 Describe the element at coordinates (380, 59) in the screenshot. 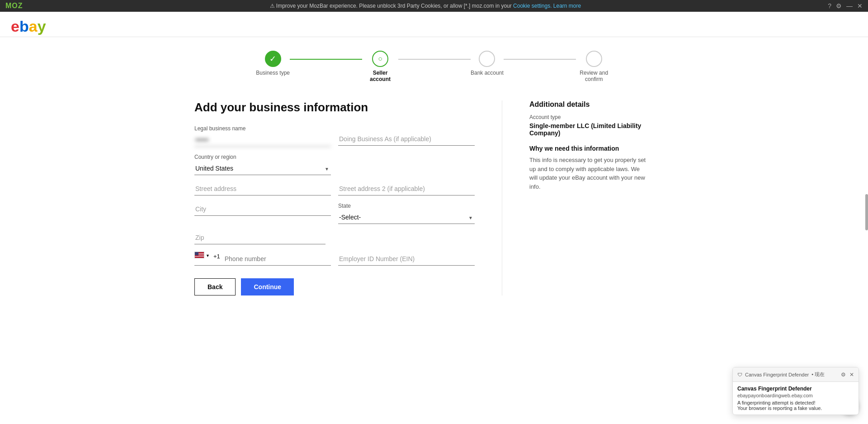

I see `step-circle-seller-account: ○` at that location.